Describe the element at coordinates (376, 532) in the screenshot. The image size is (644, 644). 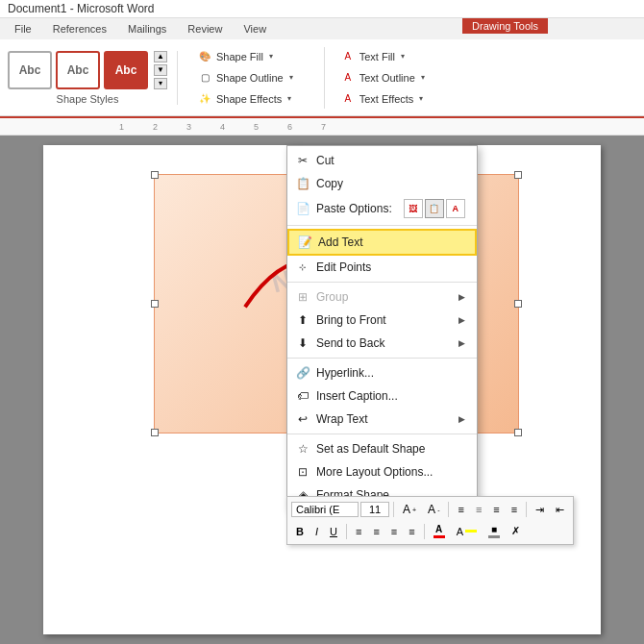
I see `mt-align-center2-btn: ≡` at that location.